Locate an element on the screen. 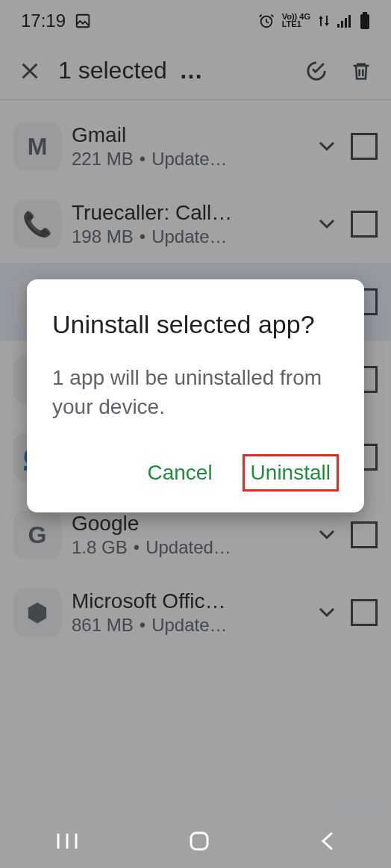 This screenshot has height=868, width=391. back-icon is located at coordinates (328, 841).